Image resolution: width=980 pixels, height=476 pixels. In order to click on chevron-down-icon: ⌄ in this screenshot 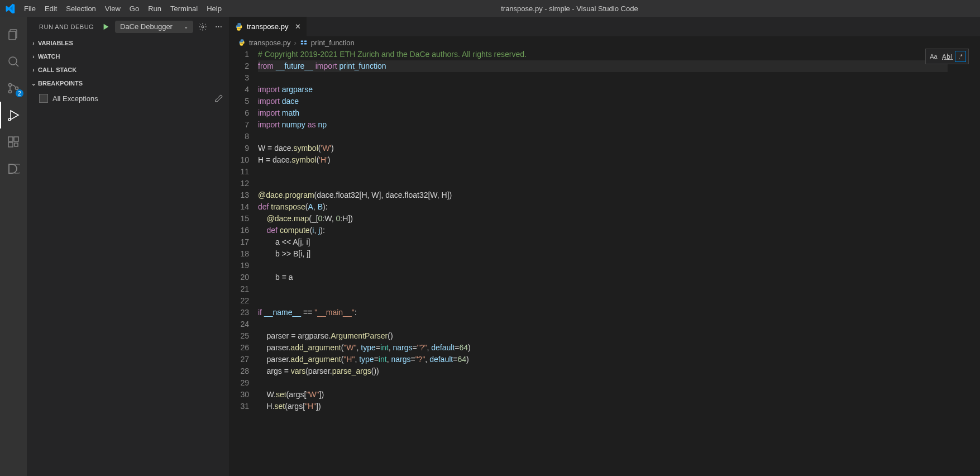, I will do `click(186, 27)`.